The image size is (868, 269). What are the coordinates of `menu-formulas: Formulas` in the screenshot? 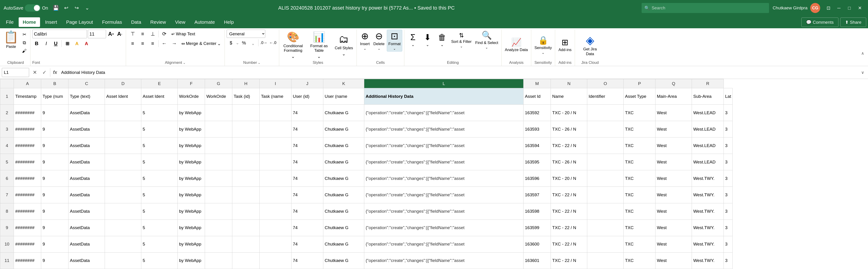 It's located at (112, 22).